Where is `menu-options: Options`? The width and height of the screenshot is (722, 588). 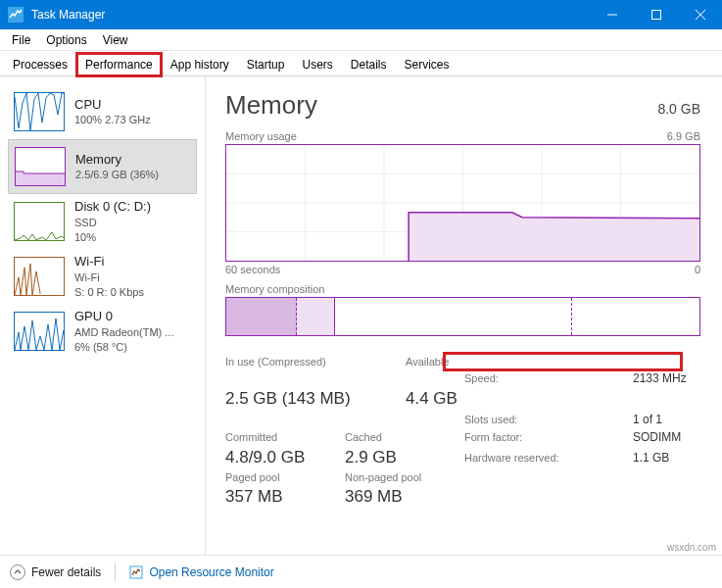 menu-options: Options is located at coordinates (67, 40).